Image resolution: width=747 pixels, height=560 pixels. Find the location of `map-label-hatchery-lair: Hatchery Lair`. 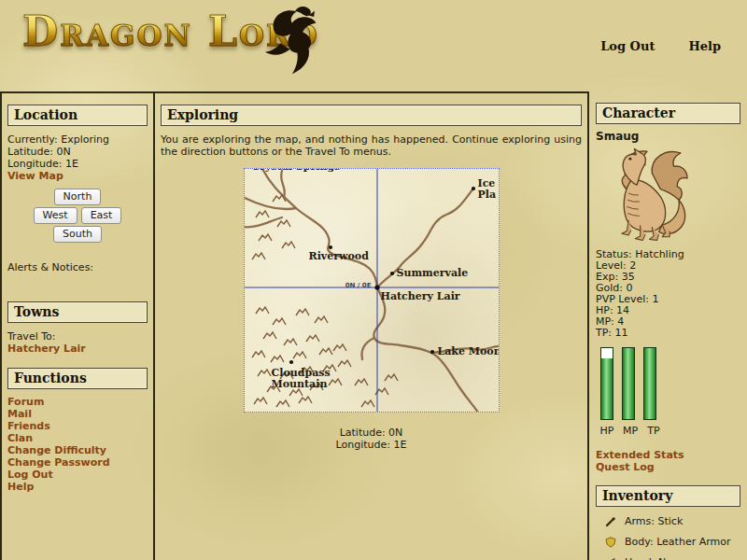

map-label-hatchery-lair: Hatchery Lair is located at coordinates (420, 297).